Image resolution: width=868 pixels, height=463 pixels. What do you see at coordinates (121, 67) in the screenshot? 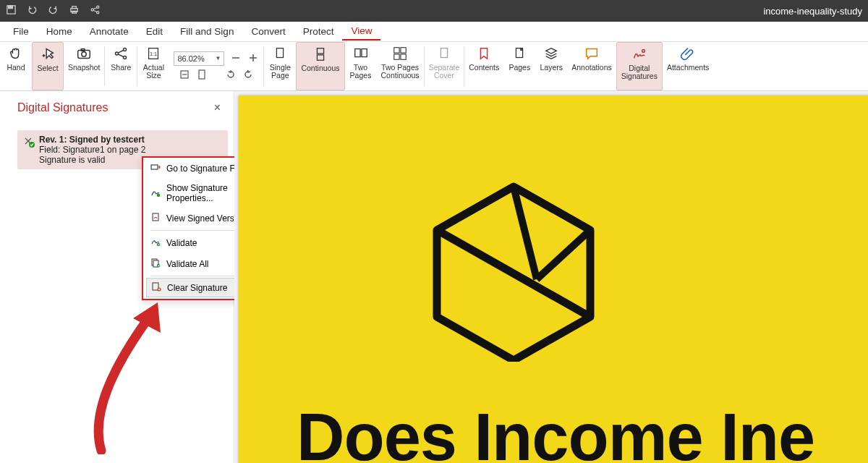
I see `share-button: Share` at bounding box center [121, 67].